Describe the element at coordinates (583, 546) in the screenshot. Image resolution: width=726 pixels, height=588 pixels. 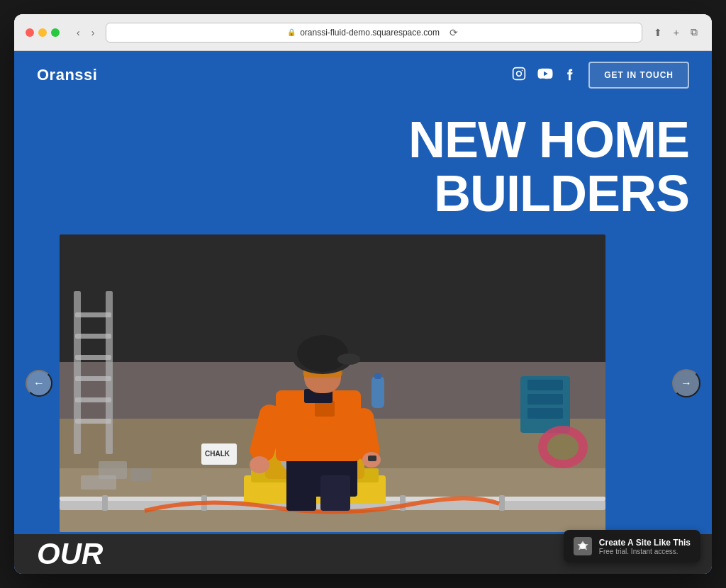
I see `sq-logo-icon` at that location.